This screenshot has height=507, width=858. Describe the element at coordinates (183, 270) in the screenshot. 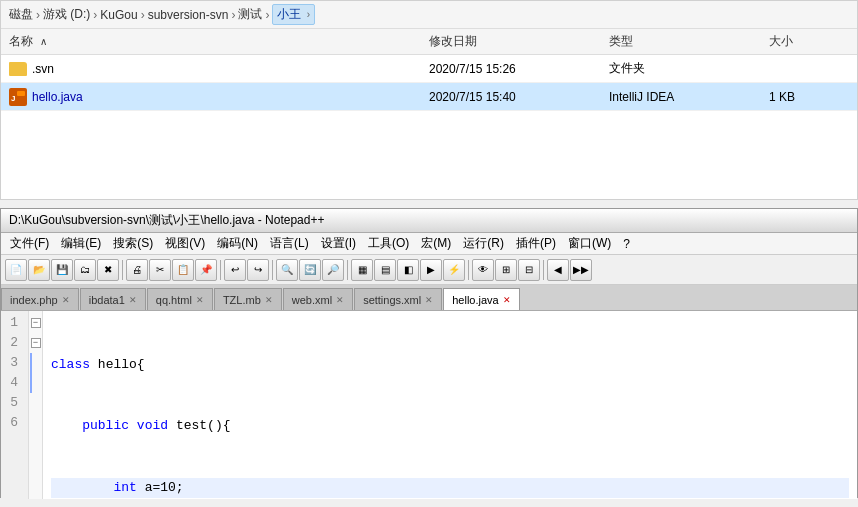

I see `toolbar-copy: 📋` at that location.